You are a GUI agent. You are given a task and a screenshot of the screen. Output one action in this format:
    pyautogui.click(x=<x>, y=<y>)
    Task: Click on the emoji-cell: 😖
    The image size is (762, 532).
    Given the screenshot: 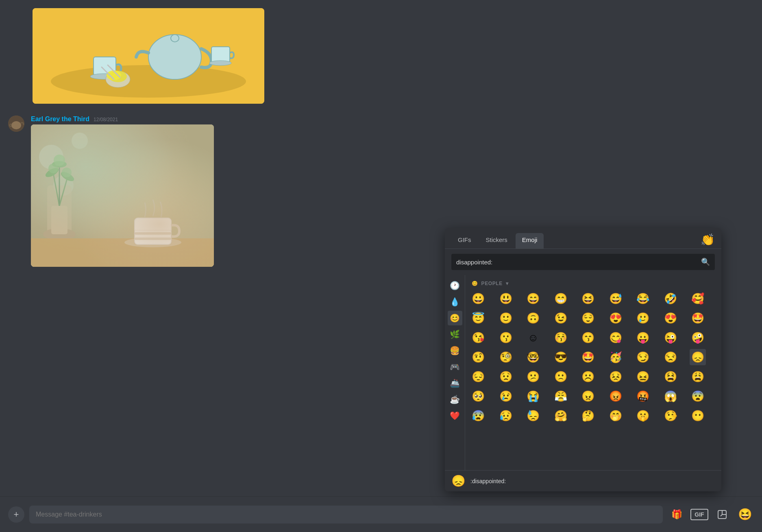 What is the action you would take?
    pyautogui.click(x=643, y=377)
    